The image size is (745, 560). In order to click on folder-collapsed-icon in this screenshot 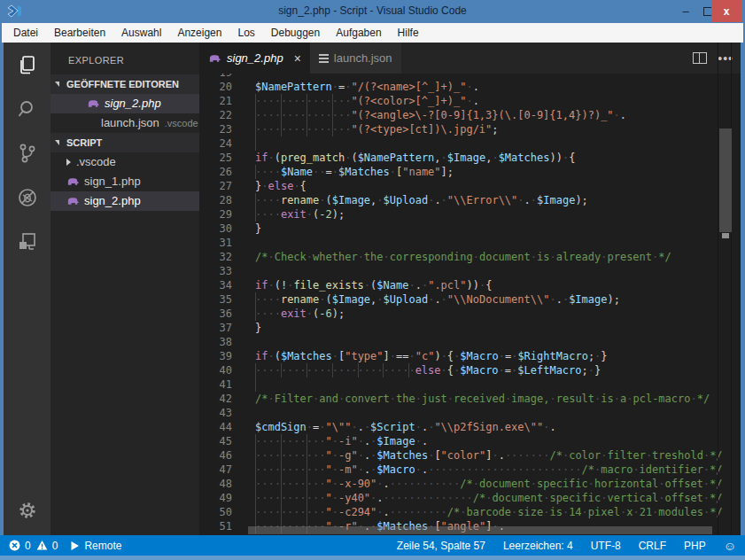, I will do `click(69, 162)`.